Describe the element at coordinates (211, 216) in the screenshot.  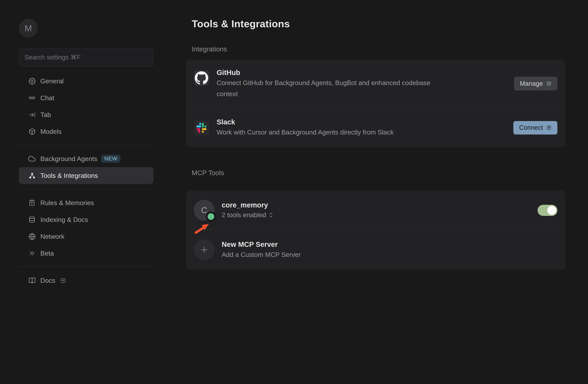
I see `status-dot` at that location.